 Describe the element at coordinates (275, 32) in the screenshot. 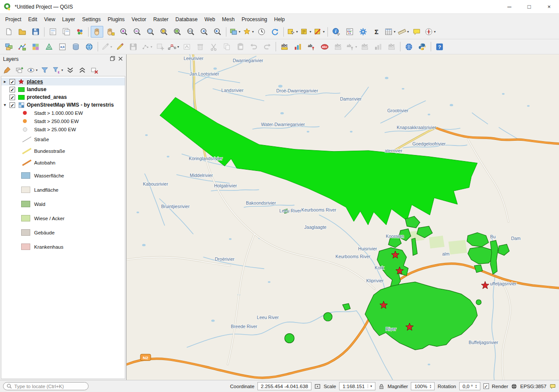

I see `refresh-map-button` at that location.